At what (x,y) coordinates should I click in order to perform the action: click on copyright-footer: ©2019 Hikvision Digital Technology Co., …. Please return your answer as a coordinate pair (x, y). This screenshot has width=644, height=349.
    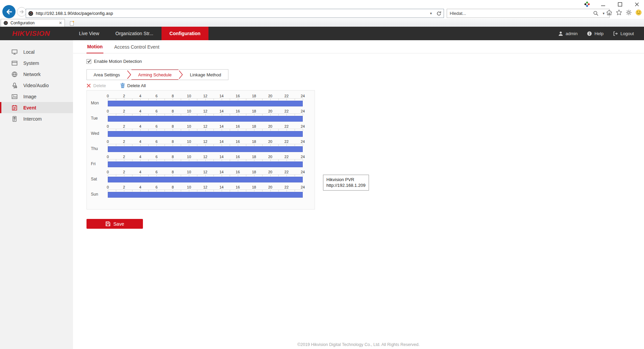
    Looking at the image, I should click on (358, 345).